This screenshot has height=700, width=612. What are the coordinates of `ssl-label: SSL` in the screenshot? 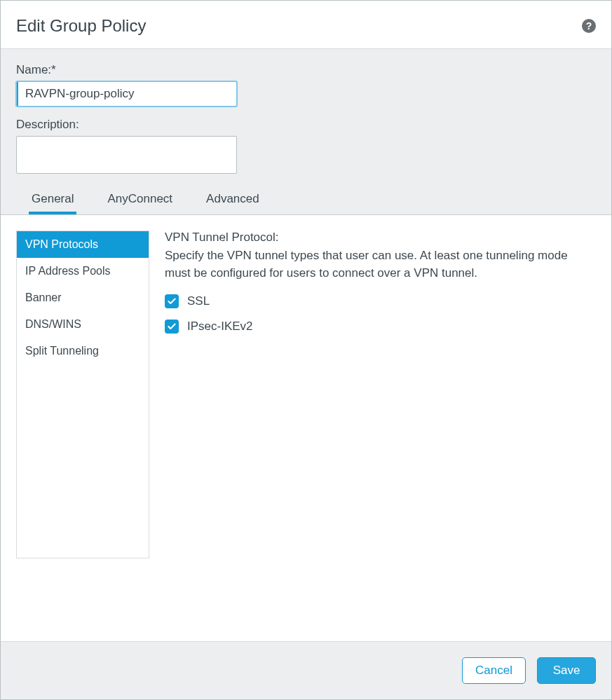 It's located at (198, 301).